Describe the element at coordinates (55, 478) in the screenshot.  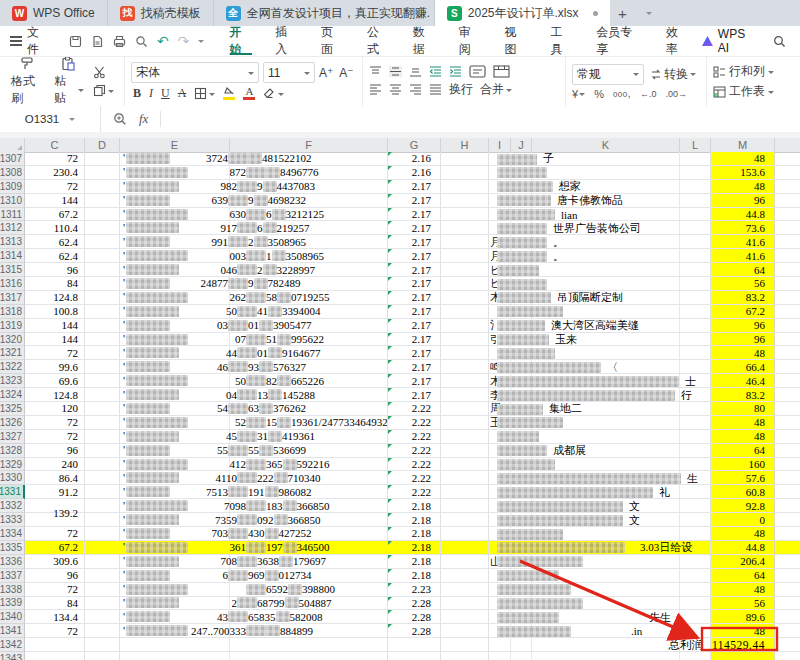
I see `cell-C: 86.4` at that location.